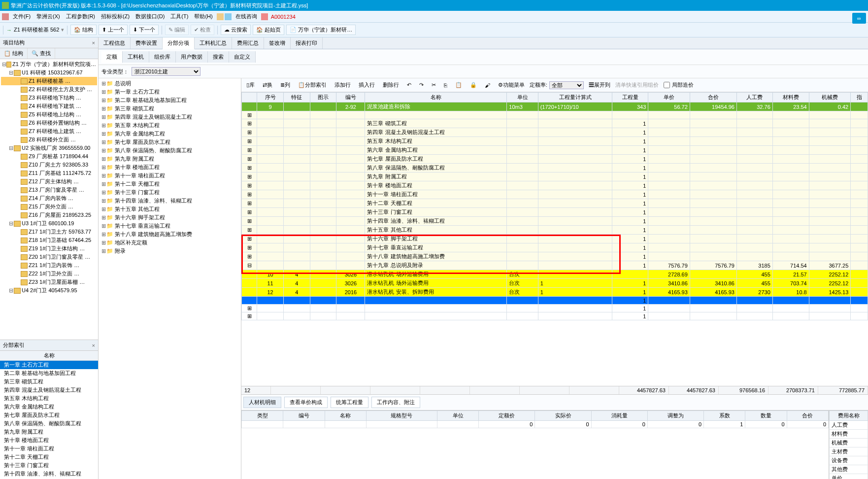  I want to click on sub-tab: 组价库, so click(163, 57).